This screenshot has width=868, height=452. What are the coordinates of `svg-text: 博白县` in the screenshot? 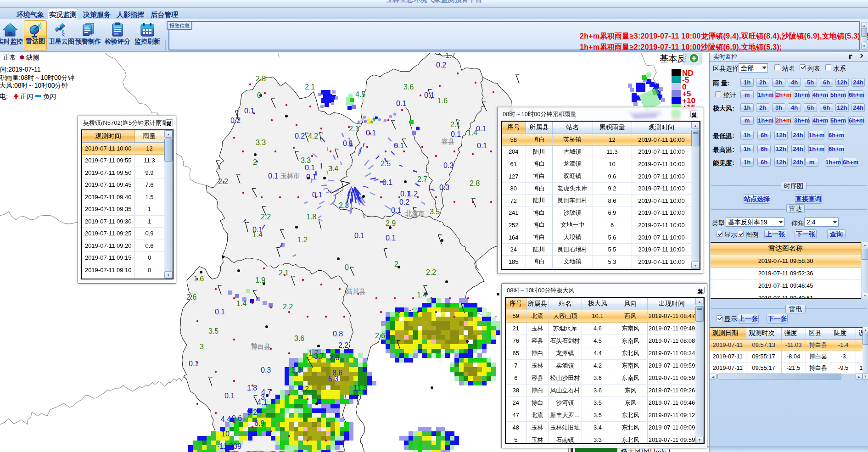 It's located at (261, 346).